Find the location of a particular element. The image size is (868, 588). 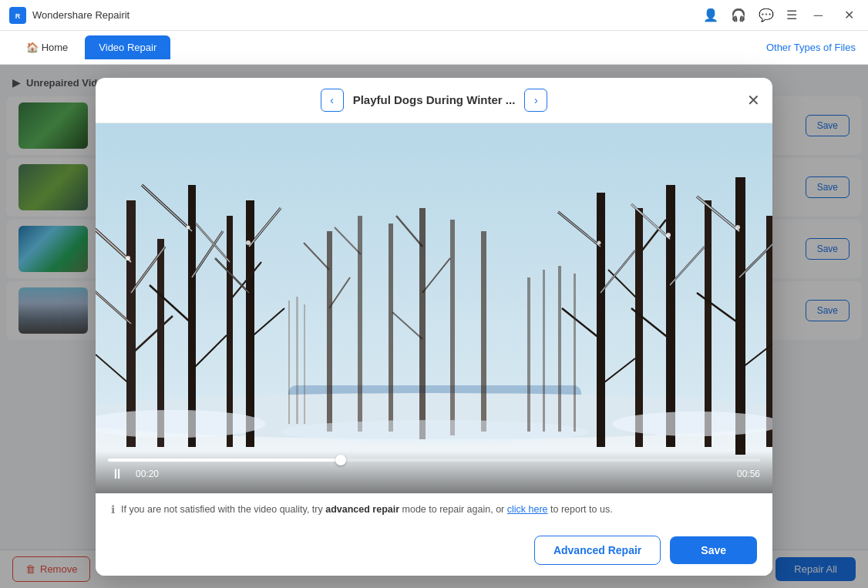

chat-icon: 💬 is located at coordinates (766, 15).